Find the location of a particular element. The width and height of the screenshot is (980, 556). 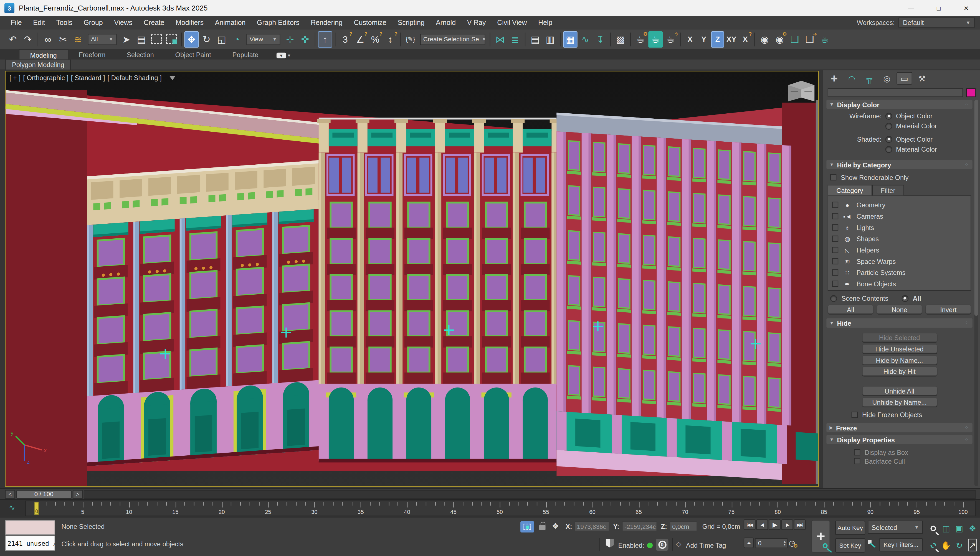

add-time-tag: Add Time Tag is located at coordinates (706, 545).